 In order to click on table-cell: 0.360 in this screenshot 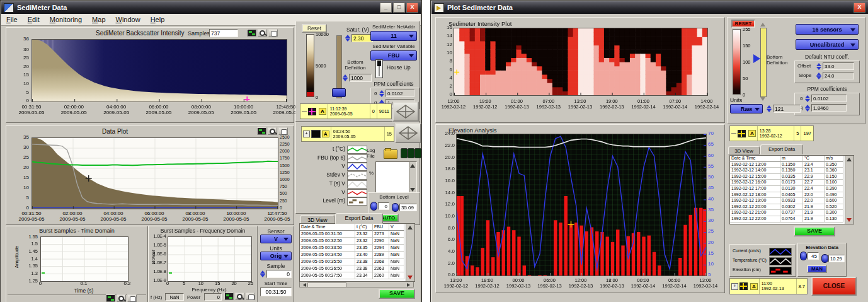, I will do `click(834, 171)`.